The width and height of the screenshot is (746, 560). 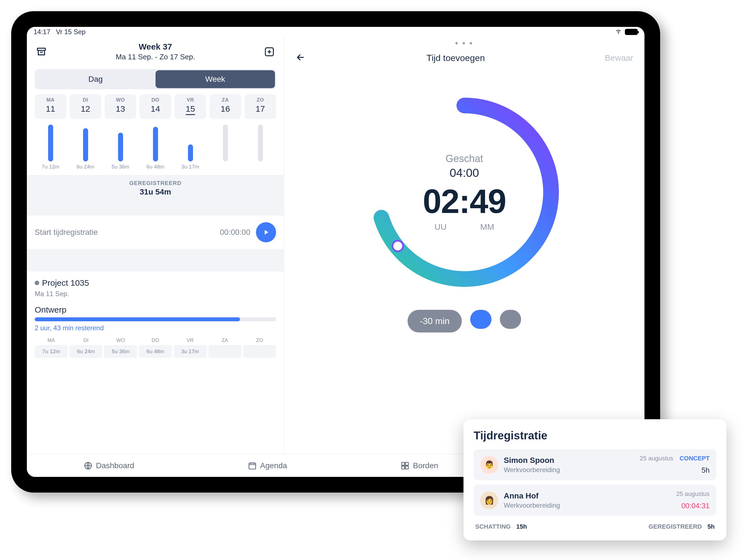 What do you see at coordinates (336, 32) in the screenshot?
I see `ios-statusbar: 14:17 Vr 15 Sep` at bounding box center [336, 32].